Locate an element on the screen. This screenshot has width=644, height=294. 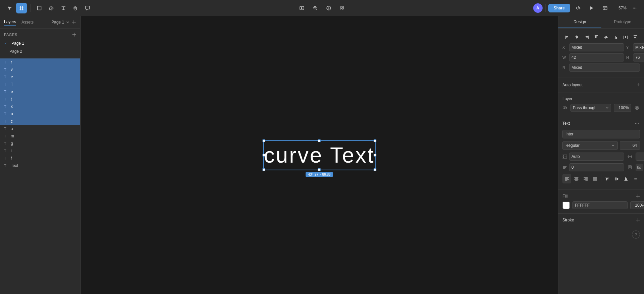
align-top-button is located at coordinates (596, 37).